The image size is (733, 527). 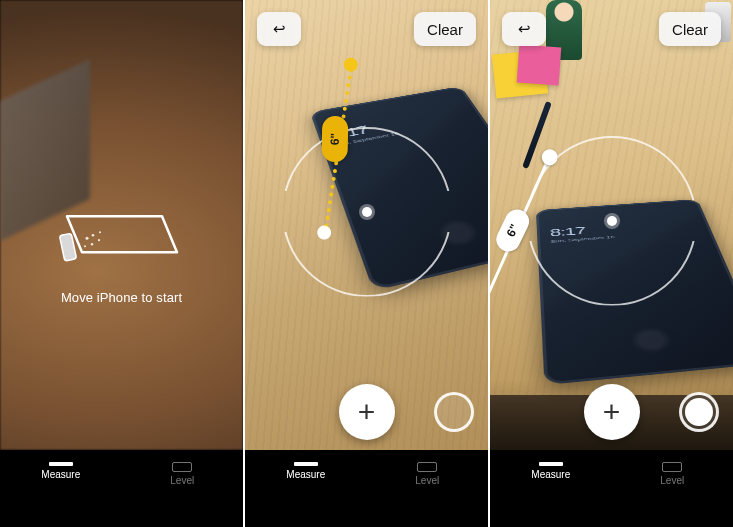 I want to click on parallelogram-scan-icon, so click(x=122, y=237).